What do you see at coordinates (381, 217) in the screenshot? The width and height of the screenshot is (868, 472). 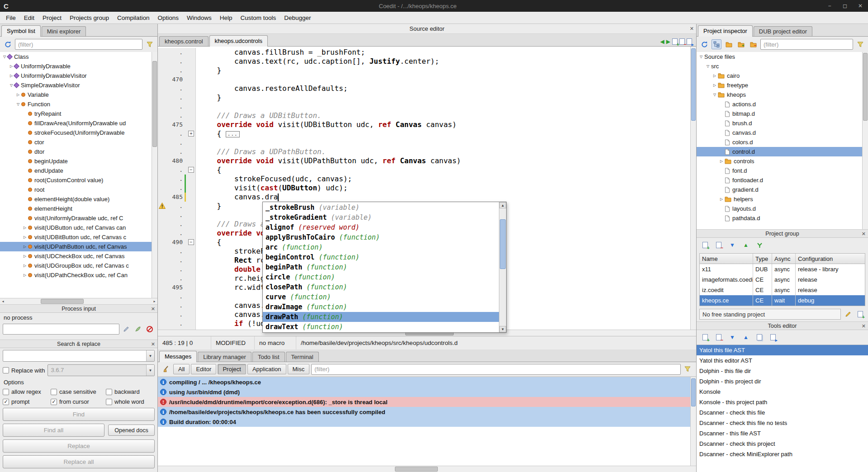 I see `completion-item-strokegradient: _strokeGradient (variable)` at bounding box center [381, 217].